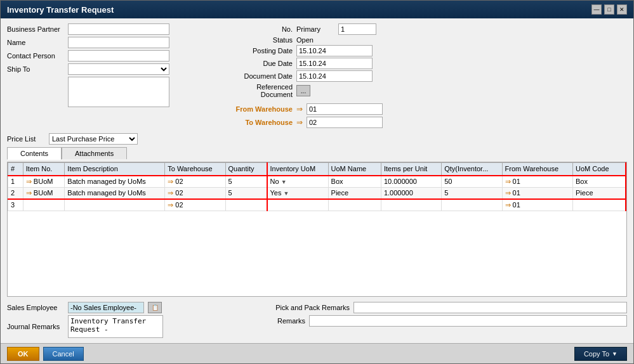 This screenshot has width=634, height=364. Describe the element at coordinates (411, 169) in the screenshot. I see `col-header-items-per-unit: Items per Unit` at that location.